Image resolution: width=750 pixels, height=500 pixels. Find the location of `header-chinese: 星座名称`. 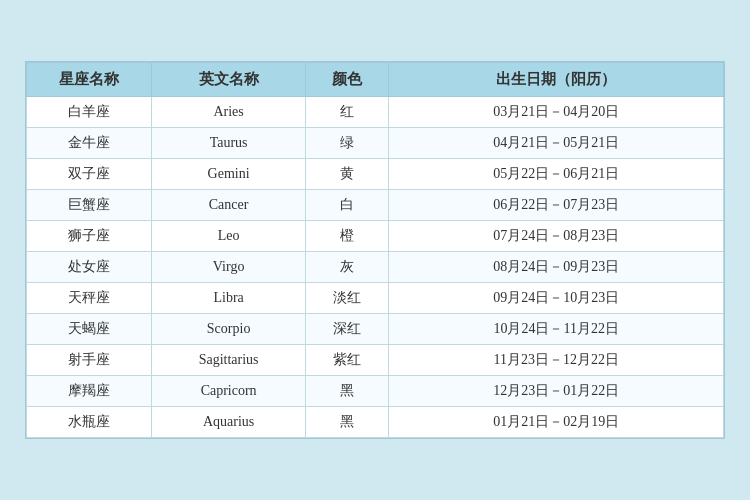

header-chinese: 星座名称 is located at coordinates (90, 80).